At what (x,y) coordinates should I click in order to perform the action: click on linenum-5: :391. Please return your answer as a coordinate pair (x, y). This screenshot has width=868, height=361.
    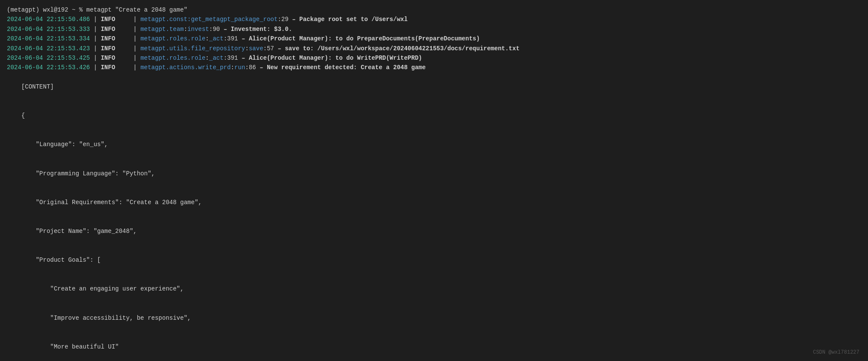
    Looking at the image, I should click on (231, 58).